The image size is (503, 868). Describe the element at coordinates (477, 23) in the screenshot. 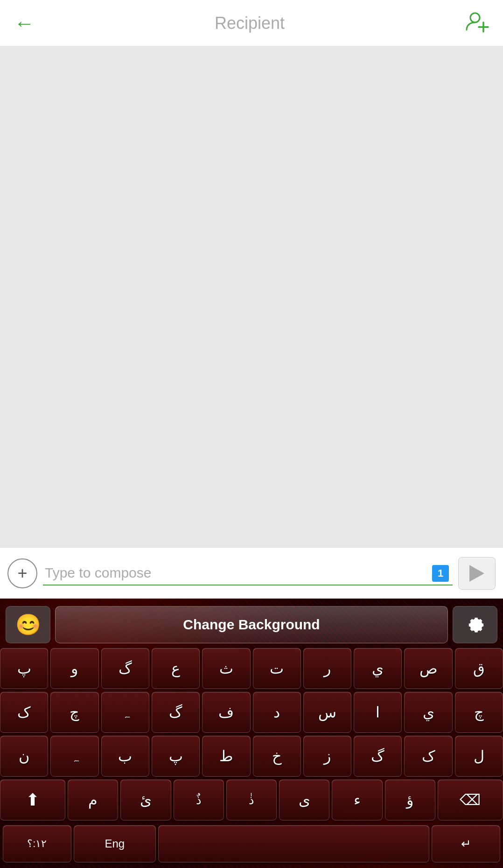

I see `add-contact-button` at that location.